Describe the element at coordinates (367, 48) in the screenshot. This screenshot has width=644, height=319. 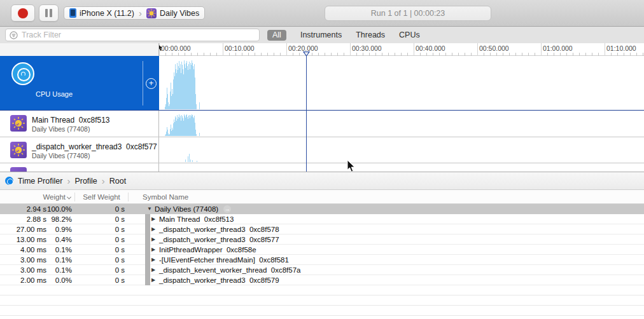
I see `ruler-label: 00:30.000` at that location.